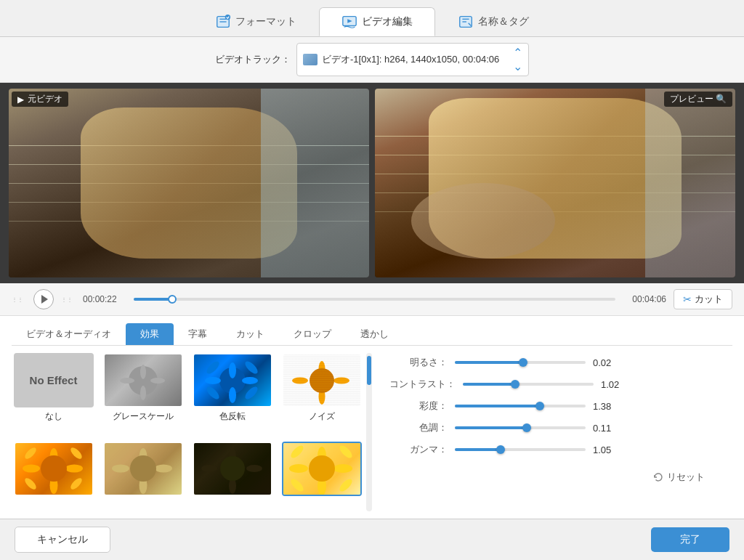 The image size is (744, 560). Describe the element at coordinates (142, 476) in the screenshot. I see `effect-item-pink` at that location.